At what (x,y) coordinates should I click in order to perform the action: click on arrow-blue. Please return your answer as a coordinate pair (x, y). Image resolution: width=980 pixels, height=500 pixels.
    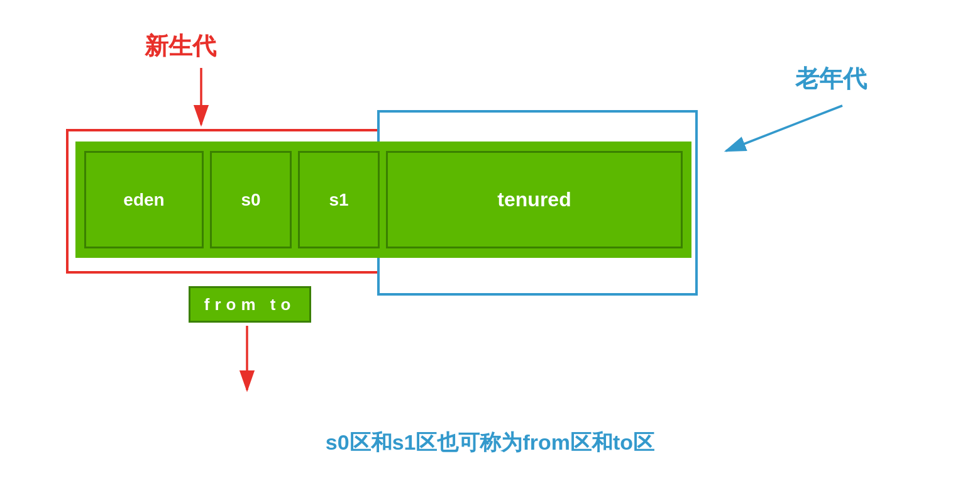
    Looking at the image, I should click on (785, 128).